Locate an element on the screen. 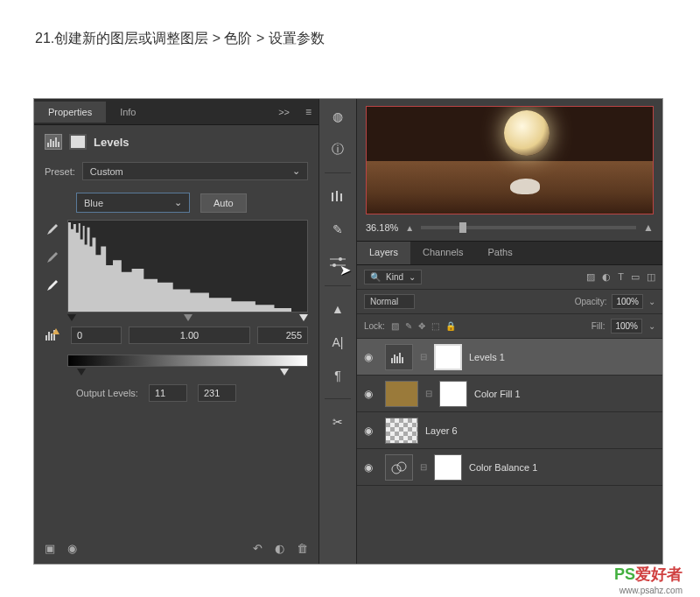  clip-icon: ▣ is located at coordinates (50, 548).